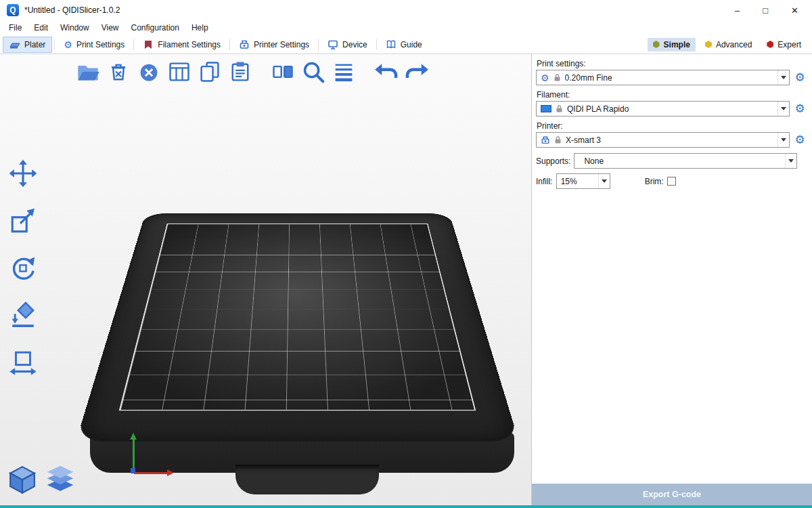 The image size is (812, 508). Describe the element at coordinates (179, 72) in the screenshot. I see `arrange-button` at that location.